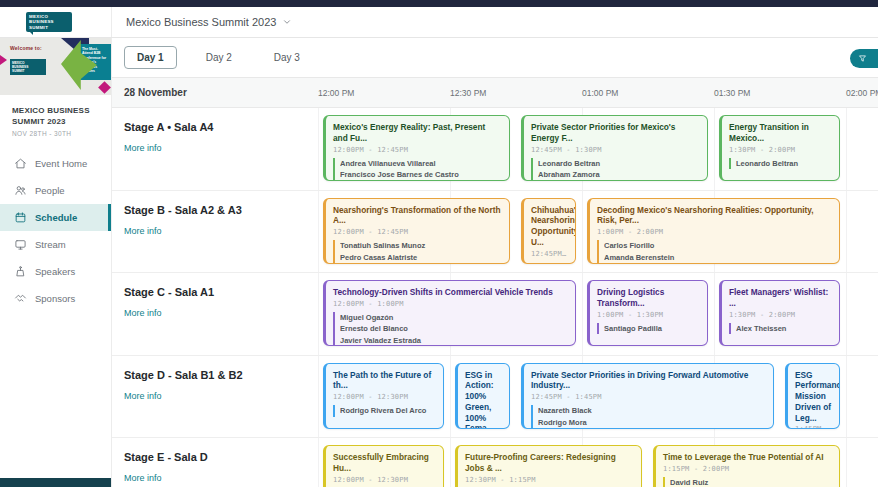 This screenshot has width=878, height=487. What do you see at coordinates (26, 48) in the screenshot?
I see `banner-welcome-label: Welcome to:` at bounding box center [26, 48].